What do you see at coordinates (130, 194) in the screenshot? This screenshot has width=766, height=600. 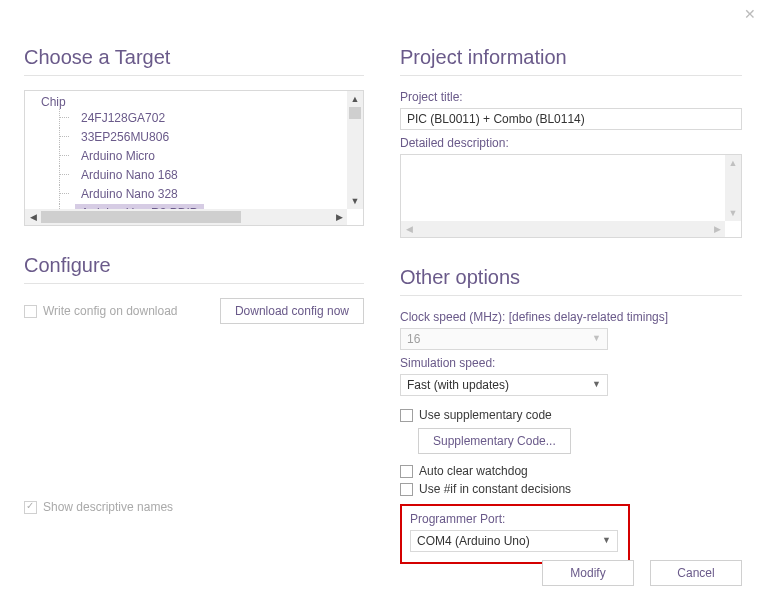 I see `tree-item-label: Arduino Nano 328` at bounding box center [130, 194].